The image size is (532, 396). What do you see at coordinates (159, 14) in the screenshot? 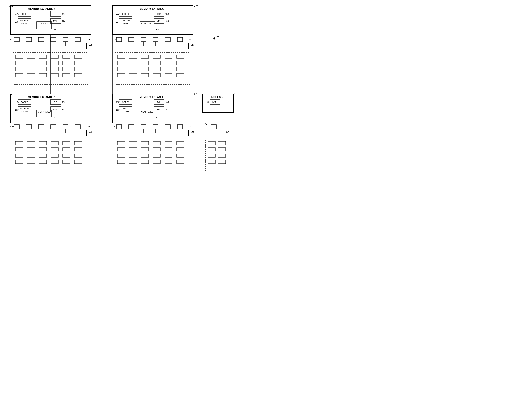
I see `dir-128-label: DIR` at bounding box center [159, 14].